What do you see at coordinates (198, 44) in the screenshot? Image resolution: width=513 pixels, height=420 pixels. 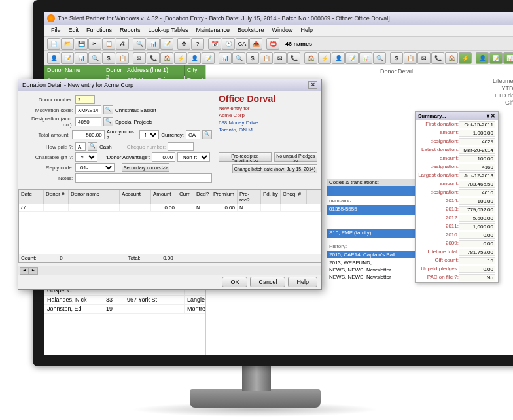 I see `toolbar-button: ?` at bounding box center [198, 44].